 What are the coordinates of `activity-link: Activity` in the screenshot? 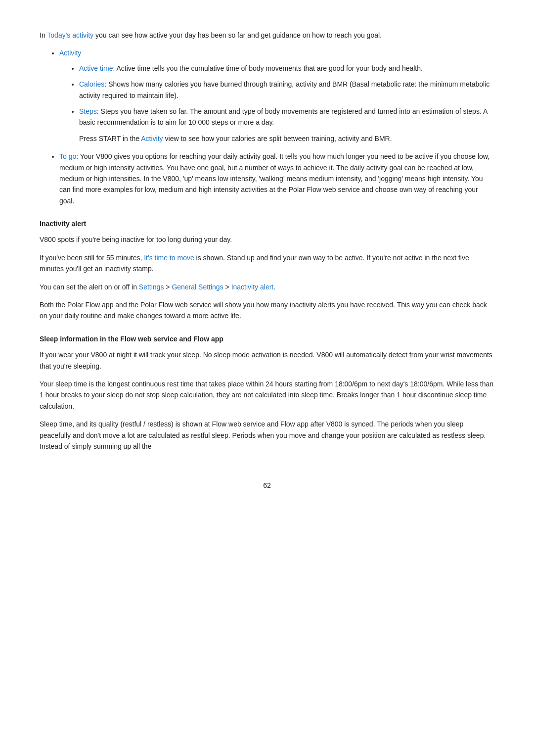 It's located at (70, 53).